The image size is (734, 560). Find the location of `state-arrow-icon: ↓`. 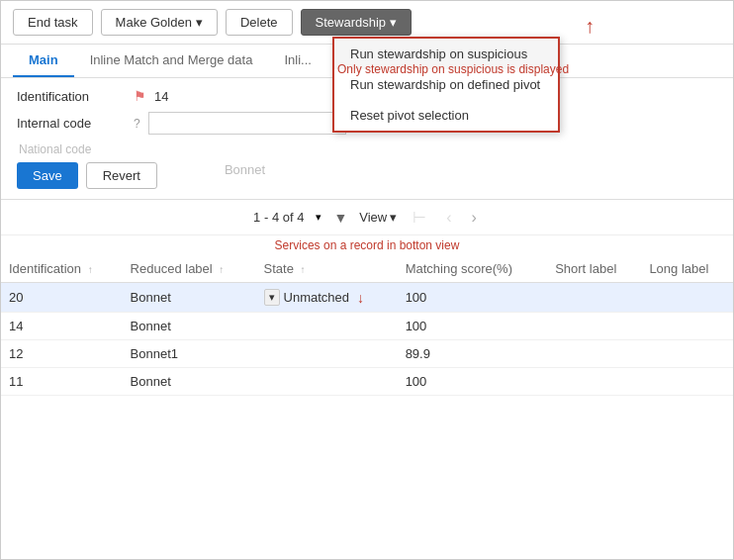

state-arrow-icon: ↓ is located at coordinates (360, 298).